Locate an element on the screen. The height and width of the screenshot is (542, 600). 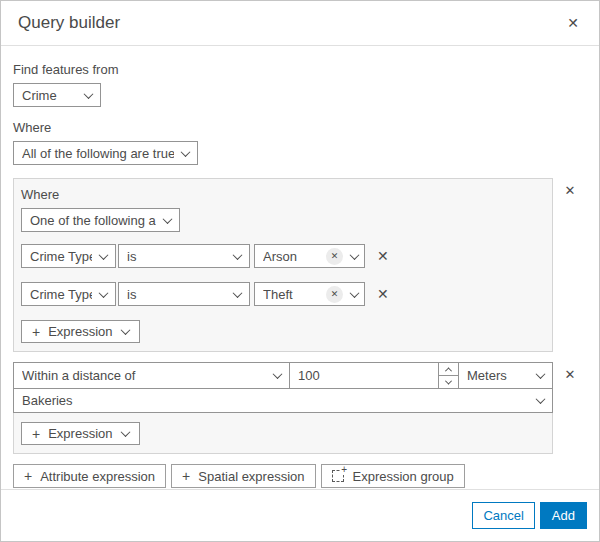
close-icon: ✕ is located at coordinates (573, 23).